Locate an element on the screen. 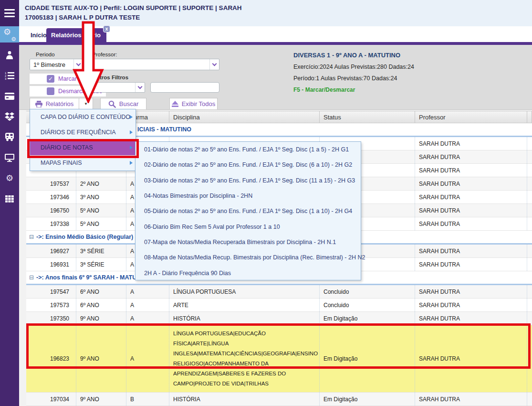 This screenshot has width=532, height=406. outros-filtros-label: Outros Filtros is located at coordinates (110, 77).